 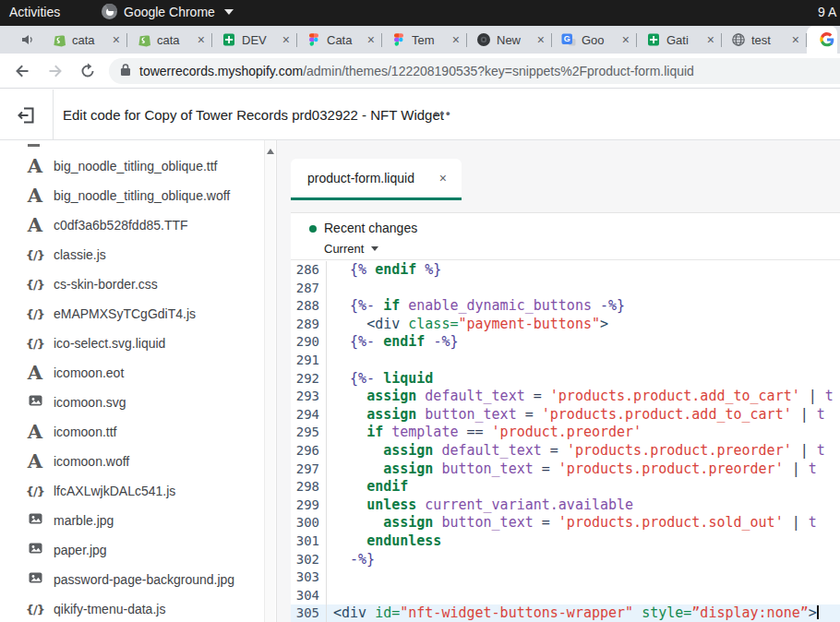 I want to click on file-list-item: paper.jpg, so click(x=133, y=550).